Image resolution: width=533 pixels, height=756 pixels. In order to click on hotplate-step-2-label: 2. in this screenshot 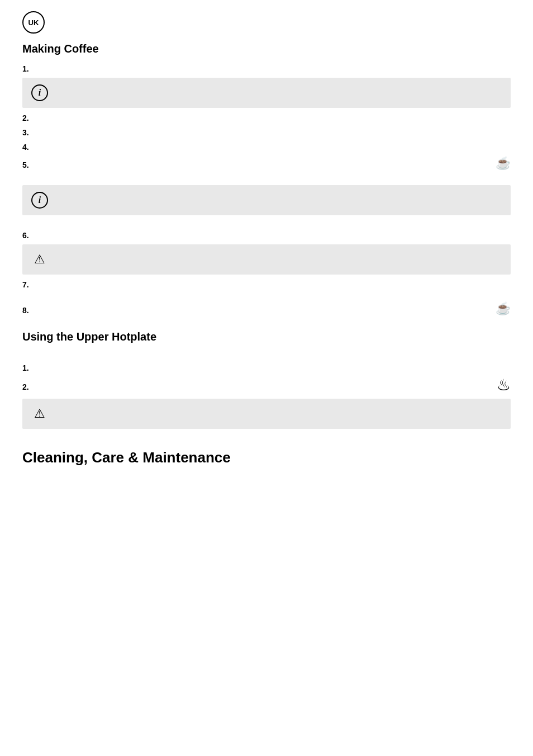, I will do `click(26, 387)`.